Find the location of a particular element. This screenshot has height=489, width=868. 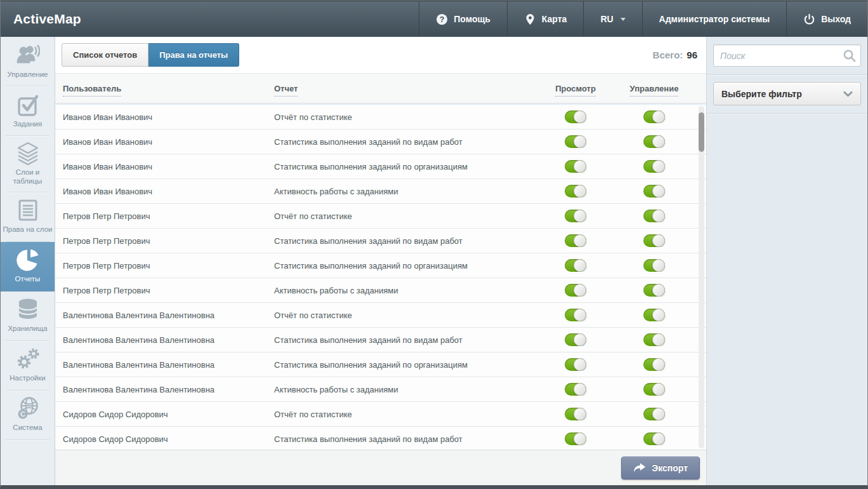

sidebar: УправлениеЗаданияСлои и таблицыПрава на … is located at coordinates (28, 261).